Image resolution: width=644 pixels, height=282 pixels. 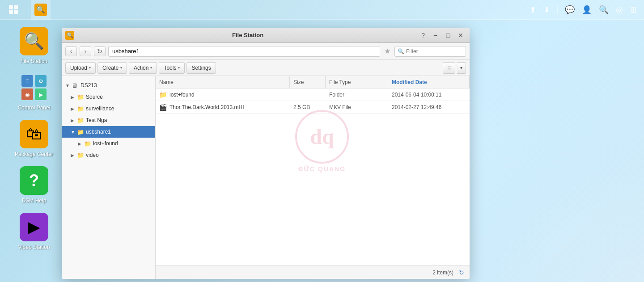 What do you see at coordinates (570, 10) in the screenshot?
I see `chat-taskbar-icon: 💬` at bounding box center [570, 10].